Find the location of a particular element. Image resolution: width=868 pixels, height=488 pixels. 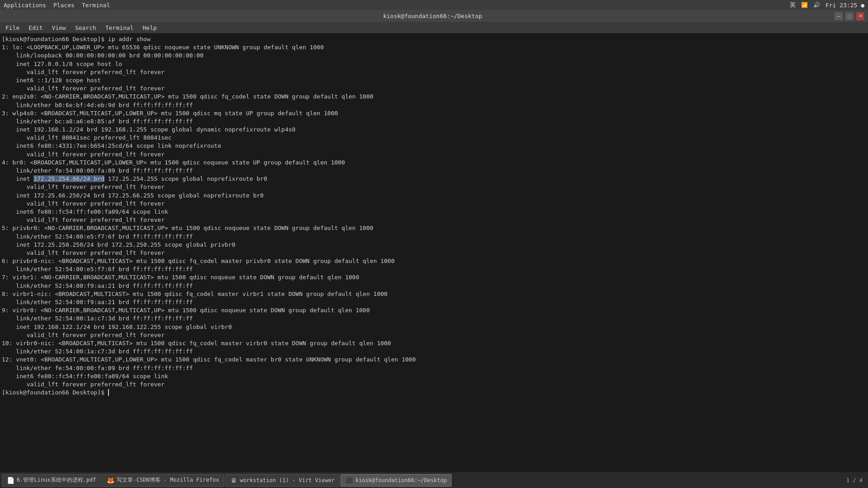

language-indicator: 英 is located at coordinates (793, 5).